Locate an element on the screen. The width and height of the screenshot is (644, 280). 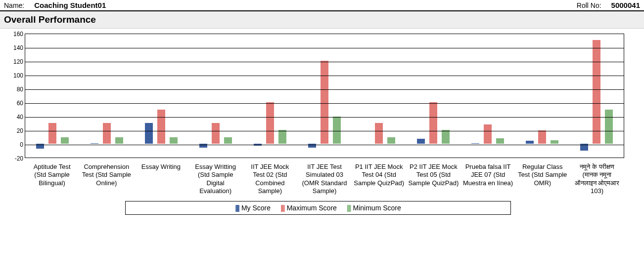
y-tick-label: 0 is located at coordinates (14, 145).